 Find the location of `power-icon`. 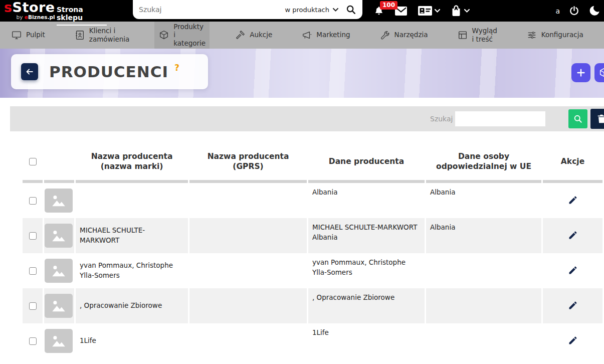

power-icon is located at coordinates (574, 11).